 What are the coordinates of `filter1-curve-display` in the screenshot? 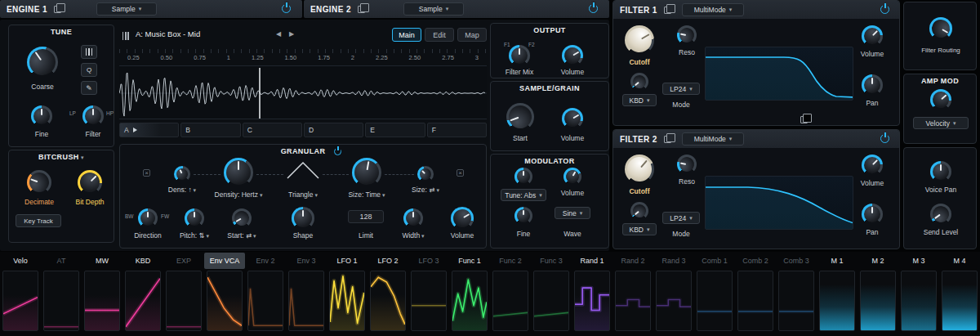 It's located at (779, 74).